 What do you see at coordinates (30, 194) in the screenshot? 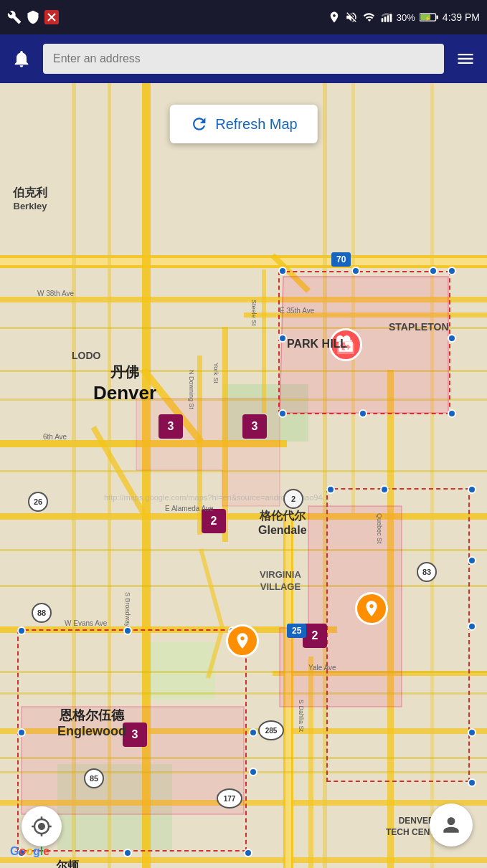
I see `berkley-cn-label: 伯克利` at bounding box center [30, 194].